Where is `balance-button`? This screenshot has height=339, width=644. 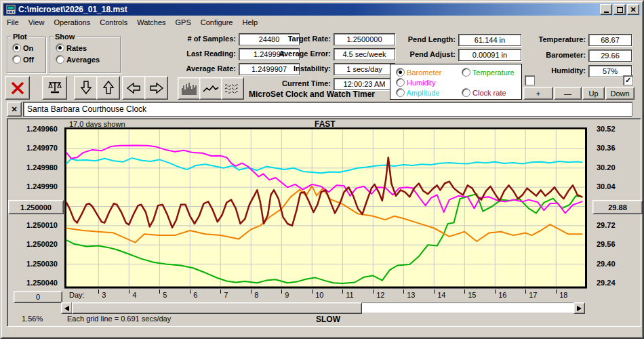 balance-button is located at coordinates (54, 88).